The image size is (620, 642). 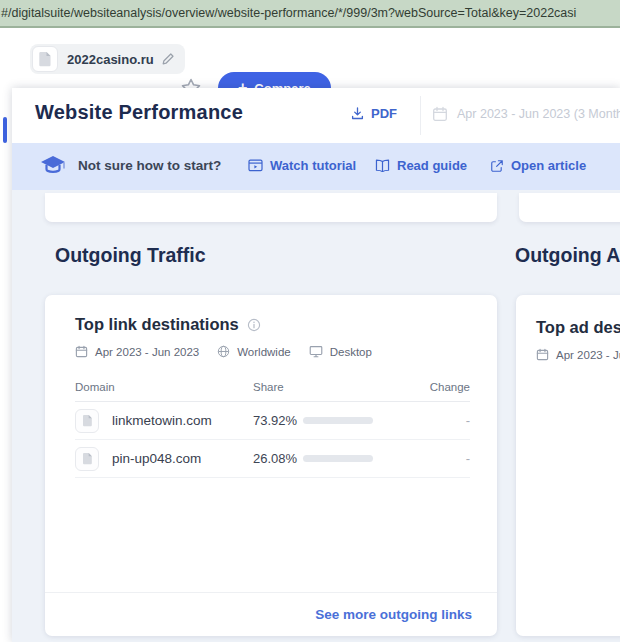 I want to click on card-title: Top link destinations, so click(x=157, y=324).